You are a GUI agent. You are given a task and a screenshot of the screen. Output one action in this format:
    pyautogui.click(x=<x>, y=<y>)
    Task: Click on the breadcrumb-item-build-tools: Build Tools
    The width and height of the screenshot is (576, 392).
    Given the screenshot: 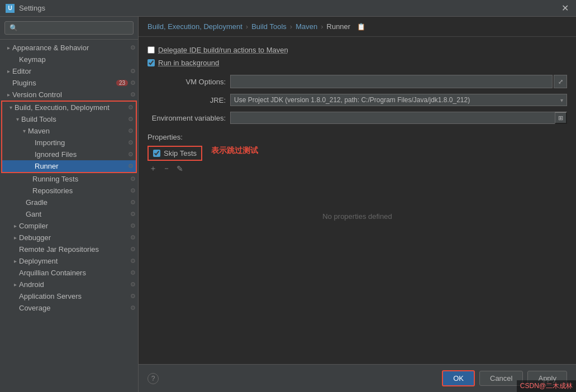 What is the action you would take?
    pyautogui.click(x=269, y=27)
    